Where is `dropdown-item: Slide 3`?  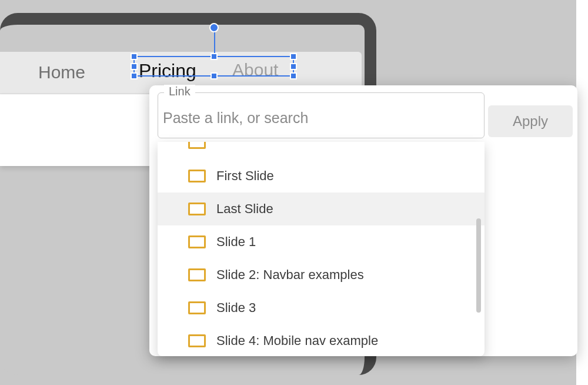
dropdown-item: Slide 3 is located at coordinates (321, 308).